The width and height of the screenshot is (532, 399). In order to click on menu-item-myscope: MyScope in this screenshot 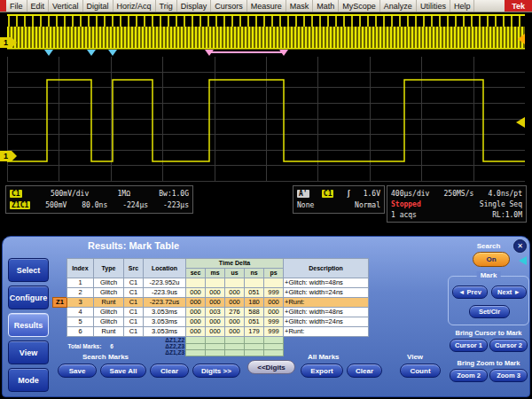, I will do `click(360, 5)`.